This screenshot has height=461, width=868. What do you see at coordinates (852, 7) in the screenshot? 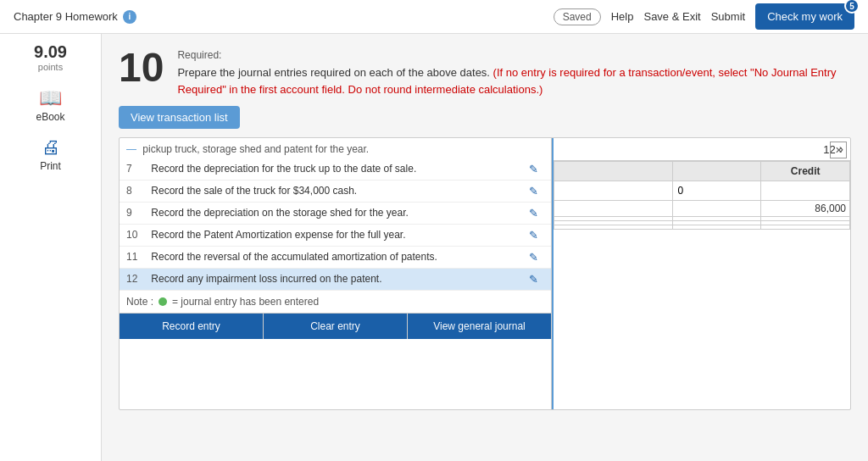
I see `check-badge: 5` at bounding box center [852, 7].